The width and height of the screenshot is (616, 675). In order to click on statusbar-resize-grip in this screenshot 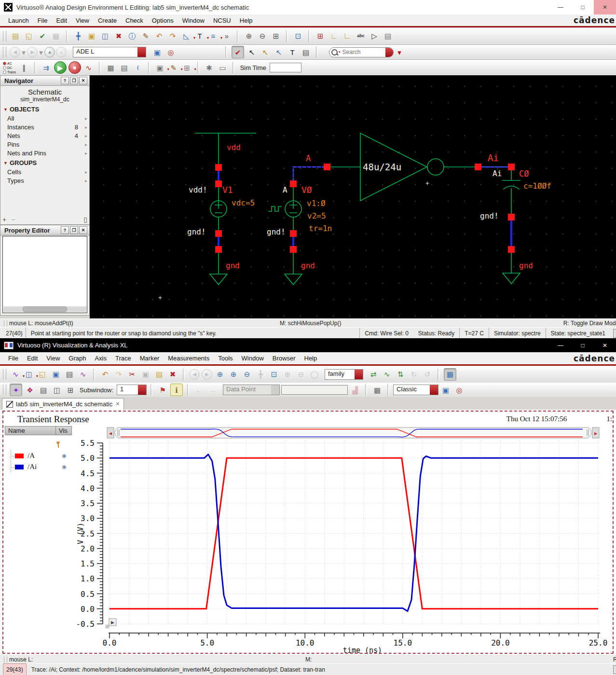, I will do `click(615, 333)`.